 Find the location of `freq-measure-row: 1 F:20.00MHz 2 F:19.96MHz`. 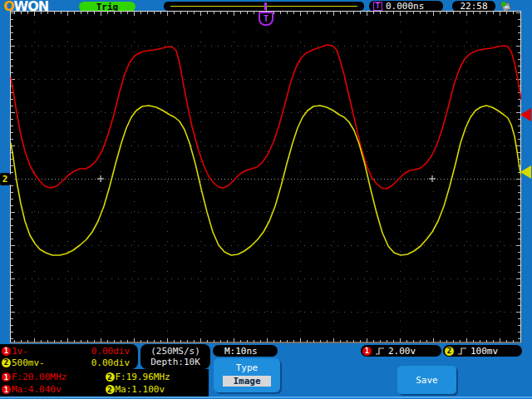

freq-measure-row: 1 F:20.00MHz 2 F:19.96MHz is located at coordinates (105, 377).